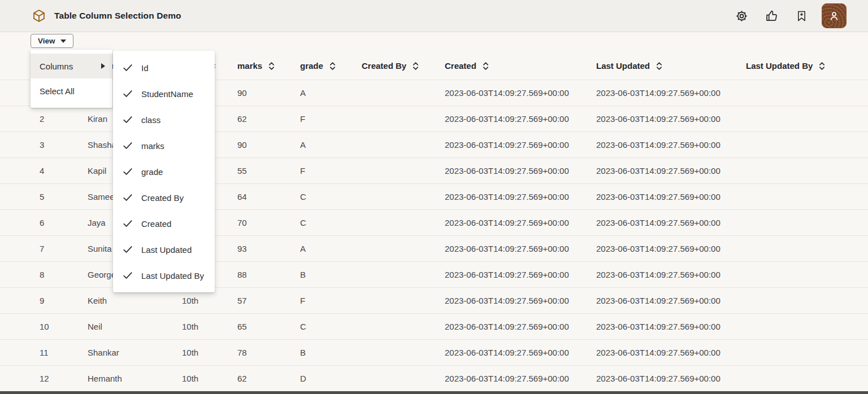 This screenshot has width=868, height=394. Describe the element at coordinates (801, 16) in the screenshot. I see `bookmark-add-icon` at that location.